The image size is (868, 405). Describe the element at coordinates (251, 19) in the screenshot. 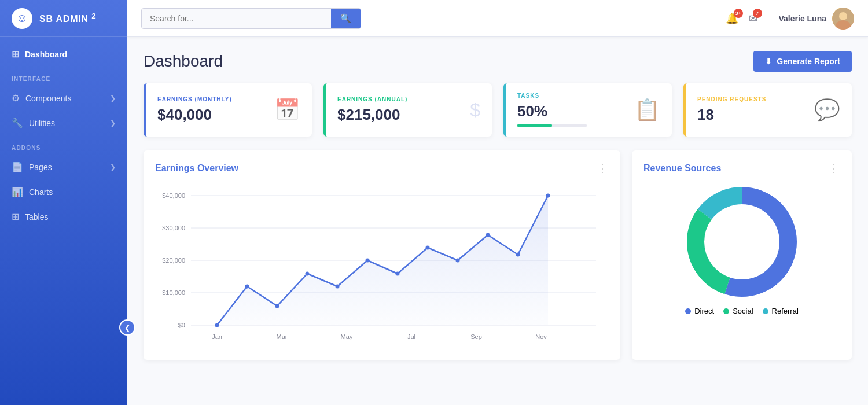

I see `search-bar: 🔍` at that location.